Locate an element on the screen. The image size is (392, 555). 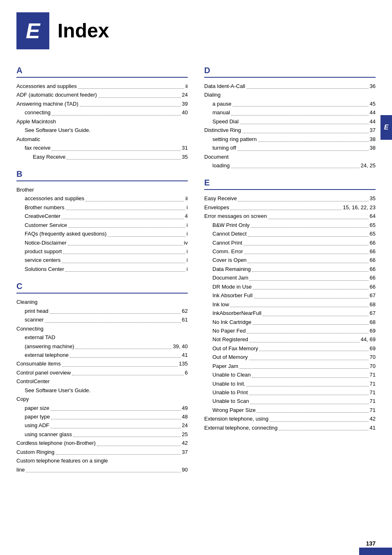
entry-page: 4 is located at coordinates (187, 216).